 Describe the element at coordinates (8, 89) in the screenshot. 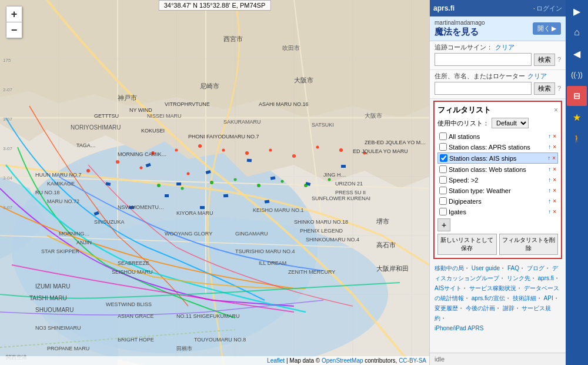

I see `svg-text: 2-07` at that location.